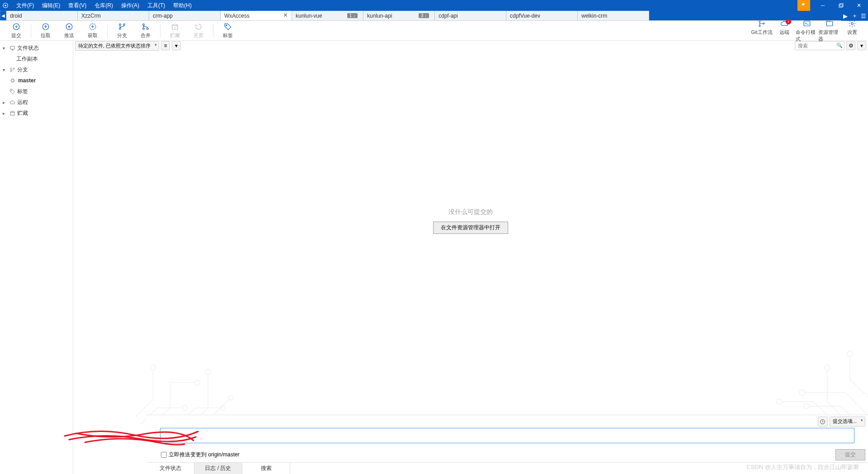 Image resolution: width=868 pixels, height=474 pixels. I want to click on tree-branch: ▾ 分支, so click(36, 70).